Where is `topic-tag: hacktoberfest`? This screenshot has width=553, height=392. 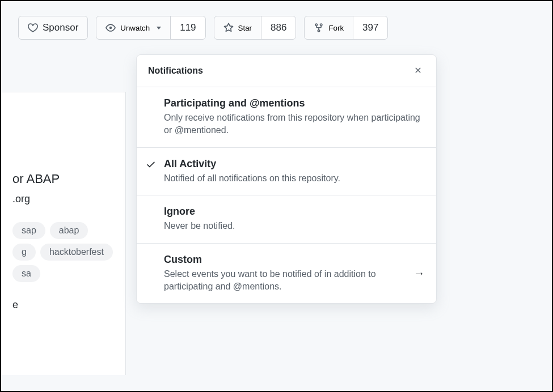 topic-tag: hacktoberfest is located at coordinates (77, 252).